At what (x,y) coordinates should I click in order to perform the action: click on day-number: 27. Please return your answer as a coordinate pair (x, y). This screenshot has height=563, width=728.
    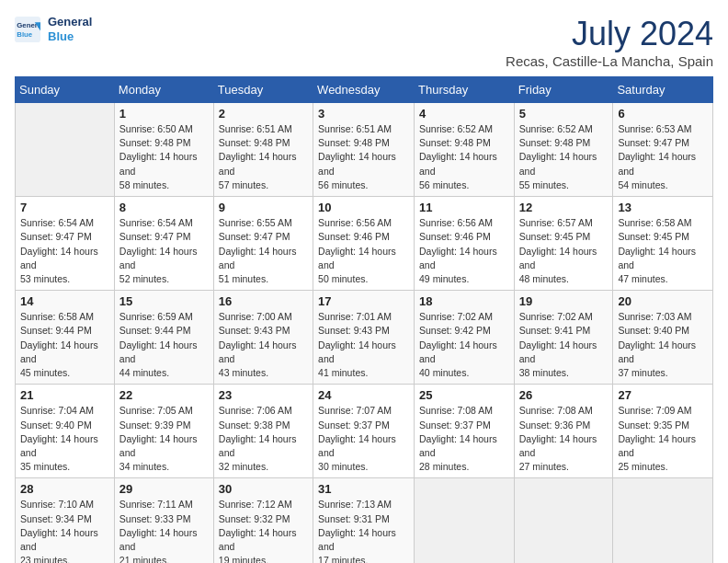
    Looking at the image, I should click on (663, 396).